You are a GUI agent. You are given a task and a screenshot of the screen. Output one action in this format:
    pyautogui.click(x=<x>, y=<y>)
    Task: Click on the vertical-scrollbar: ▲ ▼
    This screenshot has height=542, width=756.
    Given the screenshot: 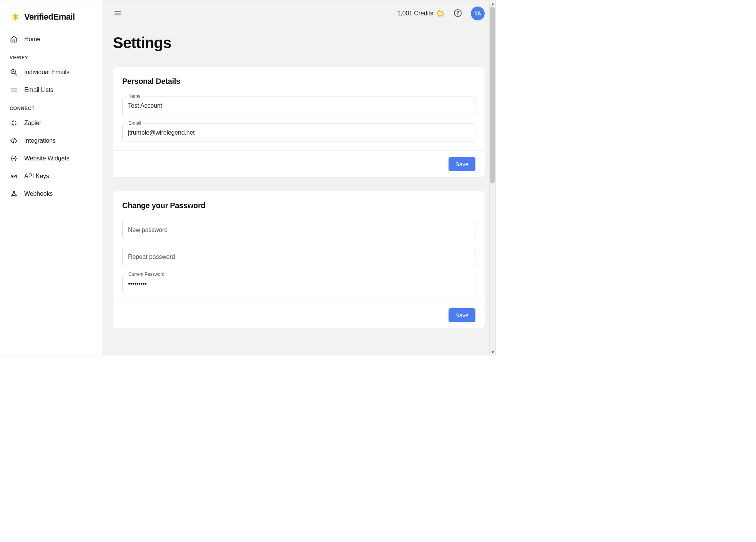 What is the action you would take?
    pyautogui.click(x=492, y=178)
    